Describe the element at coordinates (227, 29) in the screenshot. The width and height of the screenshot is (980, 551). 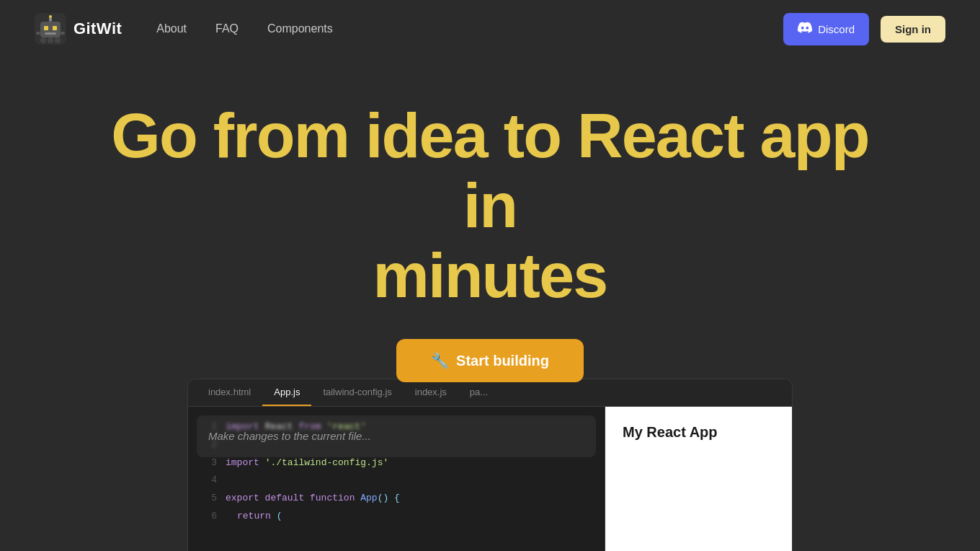
I see `nav-link-faq: FAQ` at that location.